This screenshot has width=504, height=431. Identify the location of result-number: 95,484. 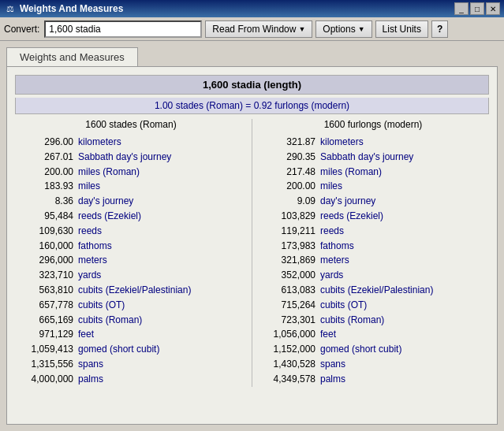
(46, 216).